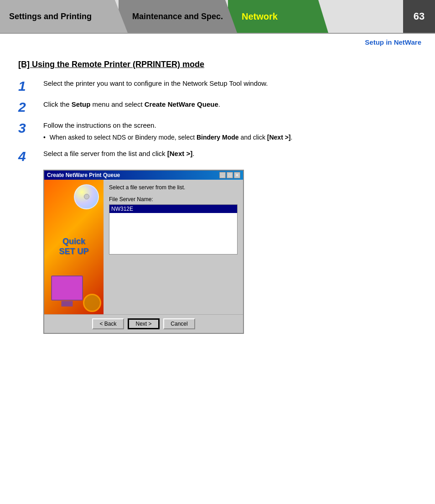 This screenshot has width=435, height=504. I want to click on setup-in-netware-label: Setup in NetWare, so click(218, 40).